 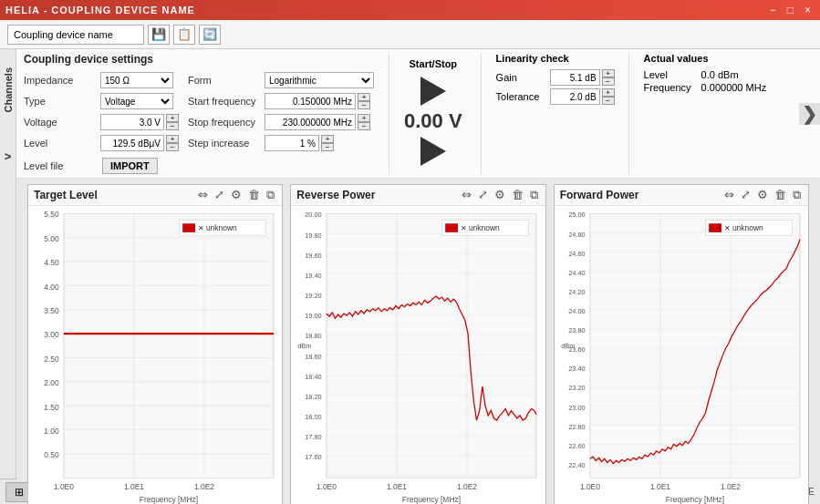 What do you see at coordinates (169, 499) in the screenshot?
I see `svg-text: Frequency [MHz]` at bounding box center [169, 499].